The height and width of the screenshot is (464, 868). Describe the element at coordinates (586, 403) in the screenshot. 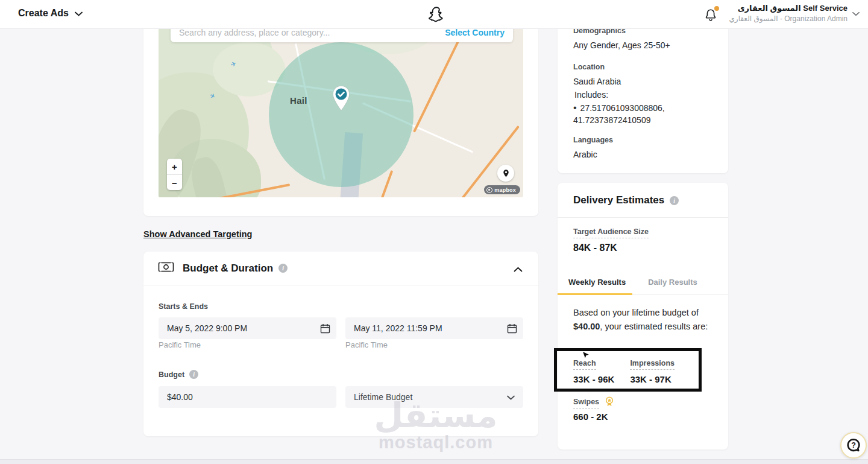

I see `swipes-label: Swipes` at that location.